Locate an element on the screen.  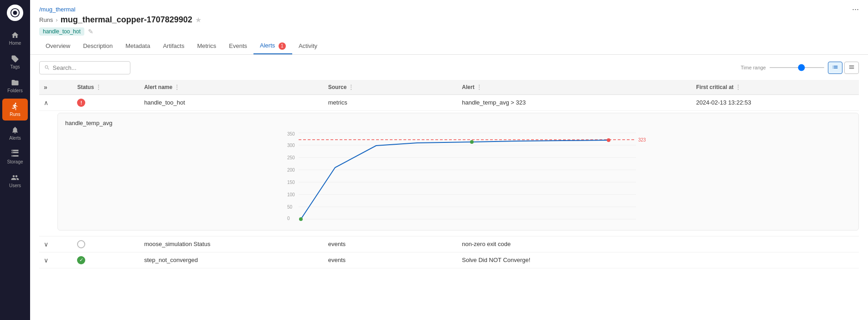
sidebar-item-label: Home is located at coordinates (16, 43).